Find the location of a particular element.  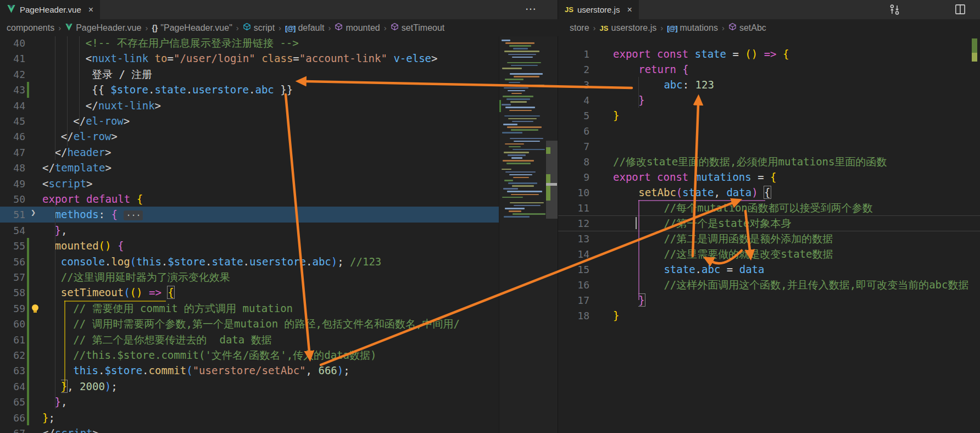

code-line-61: // 第二个是你想要传进去的 data 数据 is located at coordinates (286, 340).